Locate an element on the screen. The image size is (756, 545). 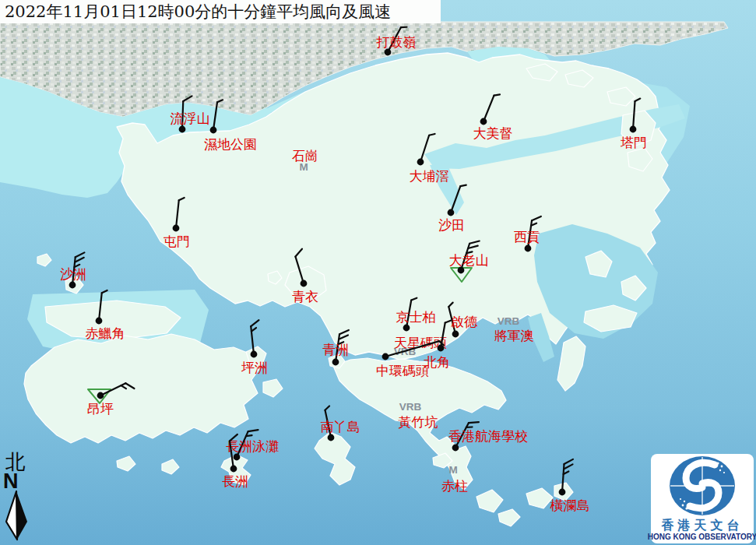
station-label: 沙洲 is located at coordinates (73, 274).